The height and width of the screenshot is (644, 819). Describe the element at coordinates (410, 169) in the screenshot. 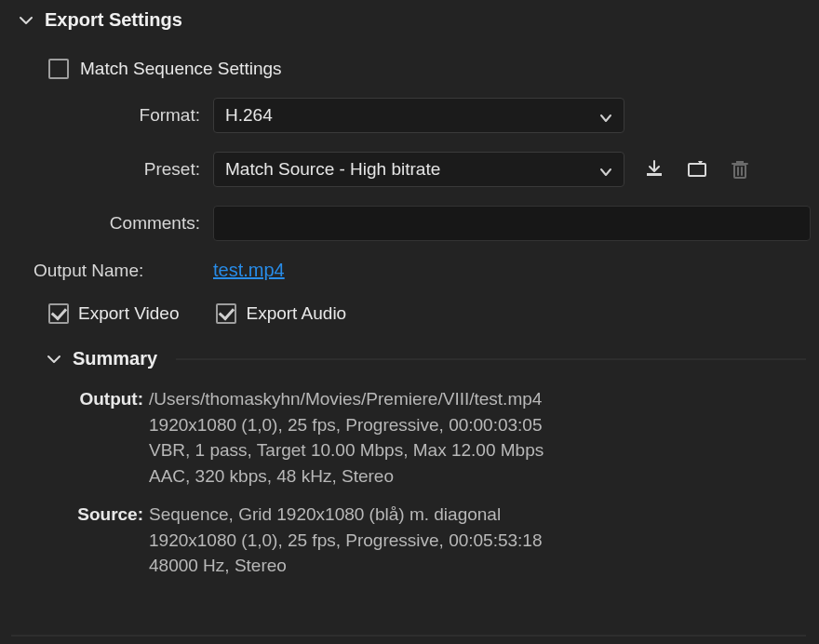

I see `preset-row: Preset: Match Source - High bitrate` at that location.